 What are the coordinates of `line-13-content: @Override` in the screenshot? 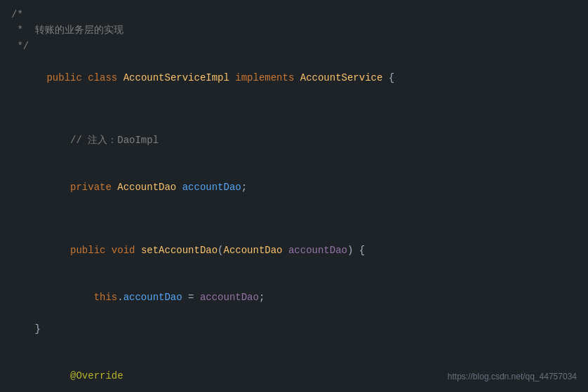 It's located at (67, 372).